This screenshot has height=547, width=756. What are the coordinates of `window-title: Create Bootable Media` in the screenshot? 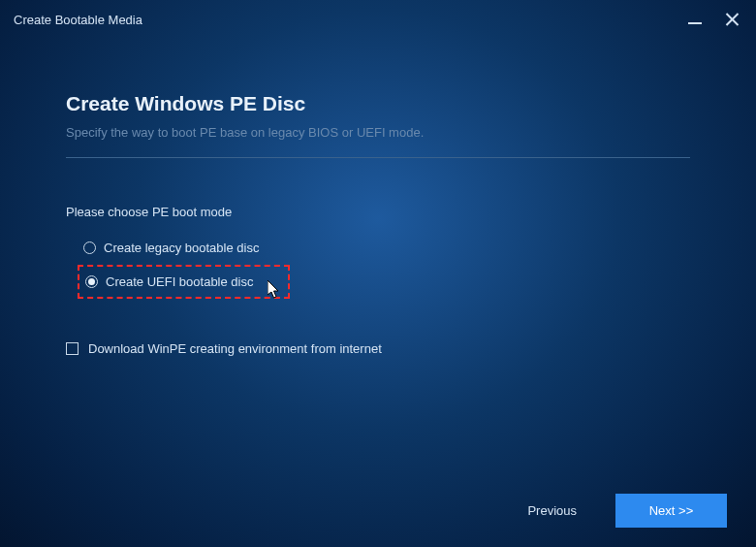 It's located at (78, 19).